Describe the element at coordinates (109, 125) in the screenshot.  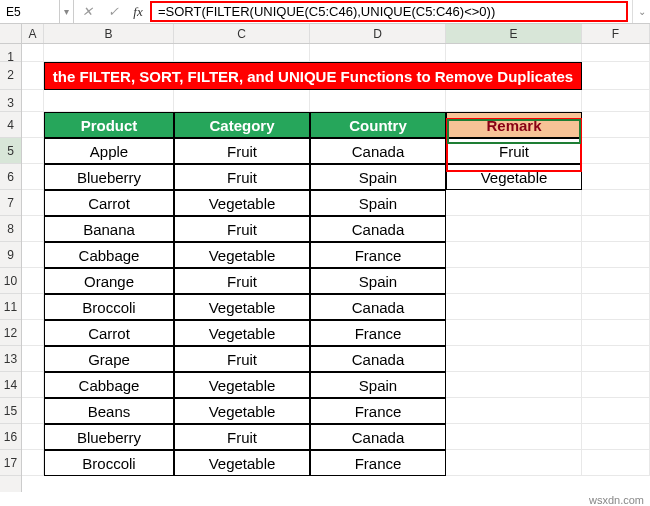
I see `header-product: Product` at that location.